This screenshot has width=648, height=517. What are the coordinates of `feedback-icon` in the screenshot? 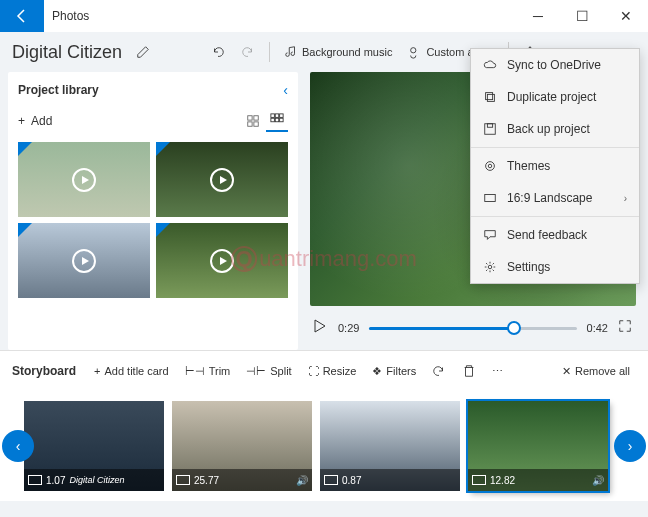 It's located at (490, 235).